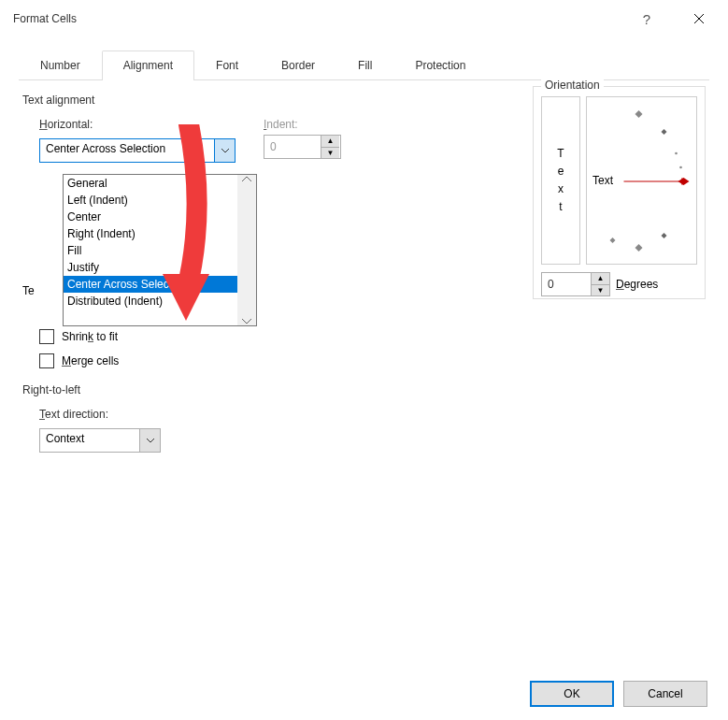 This screenshot has height=720, width=728. Describe the element at coordinates (227, 65) in the screenshot. I see `tab-font: Font` at that location.